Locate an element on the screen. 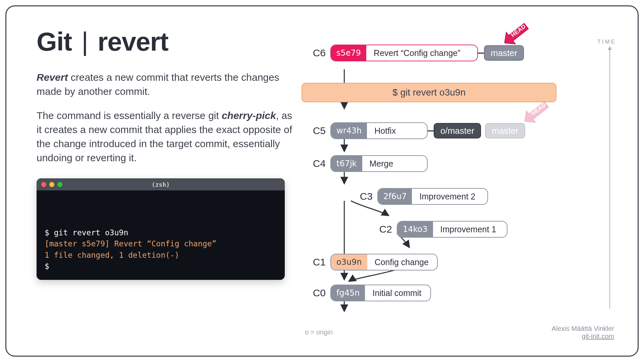  commit-label: C0 is located at coordinates (315, 293).